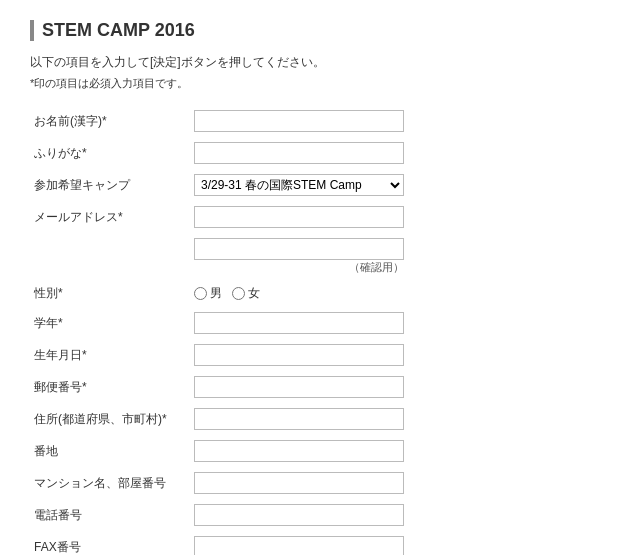 The image size is (640, 555). I want to click on address1-input, so click(299, 419).